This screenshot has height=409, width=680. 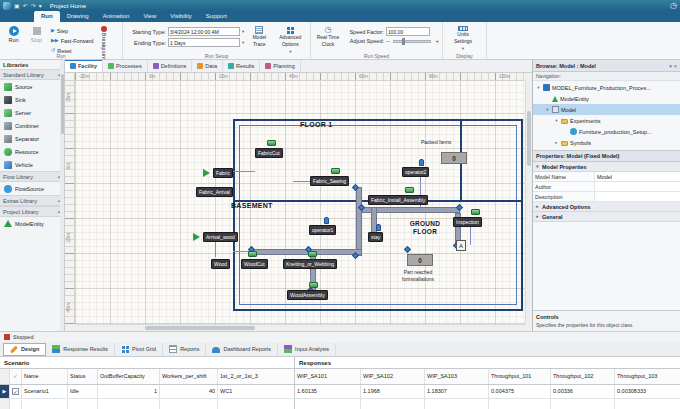 What do you see at coordinates (32, 112) in the screenshot?
I see `library-item-server: Server` at bounding box center [32, 112].